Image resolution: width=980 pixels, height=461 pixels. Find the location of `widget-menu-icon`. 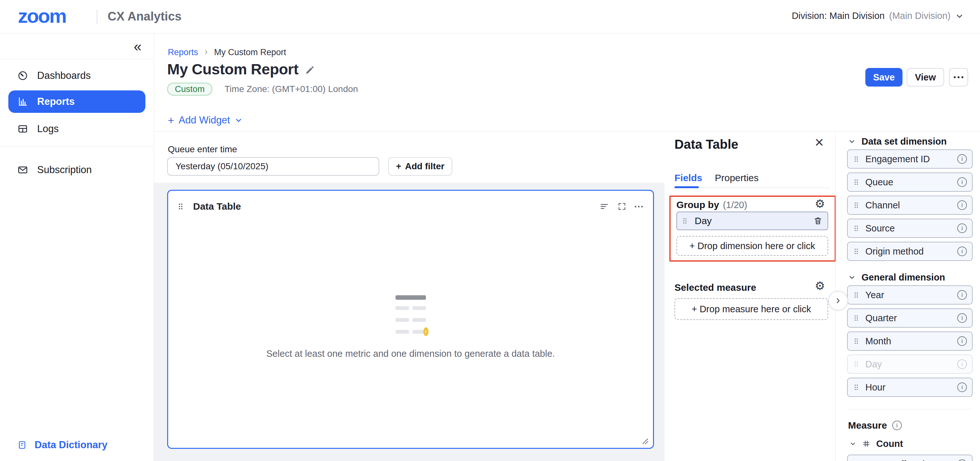

widget-menu-icon is located at coordinates (639, 207).